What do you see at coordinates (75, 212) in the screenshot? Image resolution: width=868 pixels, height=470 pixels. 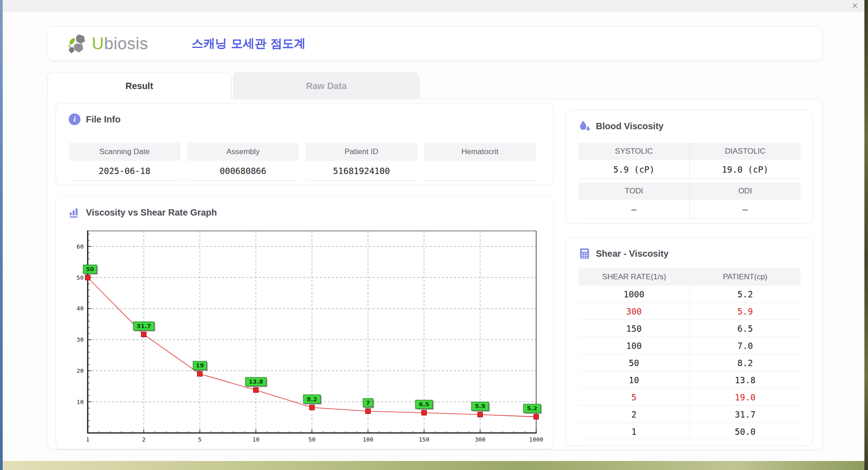 I see `bar-chart-icon` at bounding box center [75, 212].